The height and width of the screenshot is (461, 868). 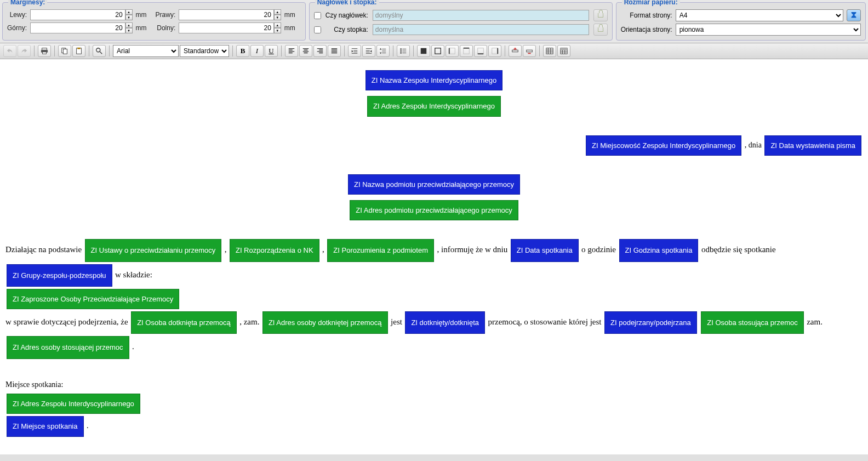 I want to click on field-zi-adres: ZI Adres Zespołu Interdyscyplinarnego, so click(x=434, y=106).